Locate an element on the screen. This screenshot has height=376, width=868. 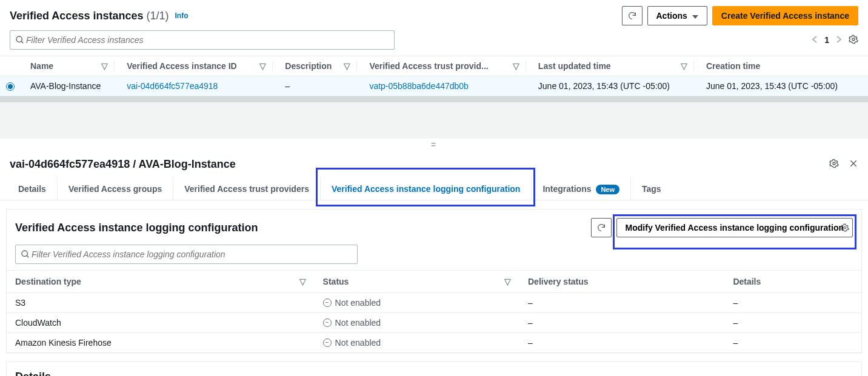
logging-panel-title: Verified Access instance logging configu… is located at coordinates (136, 228).